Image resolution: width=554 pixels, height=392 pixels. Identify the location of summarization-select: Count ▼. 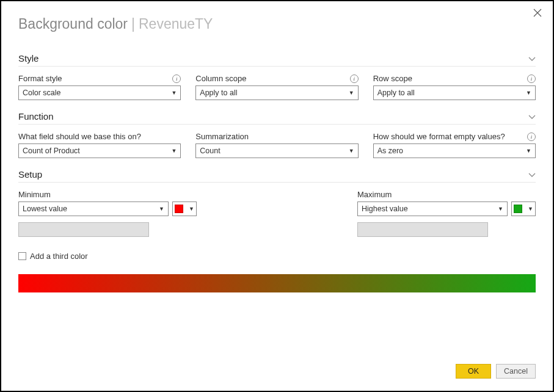
(277, 151).